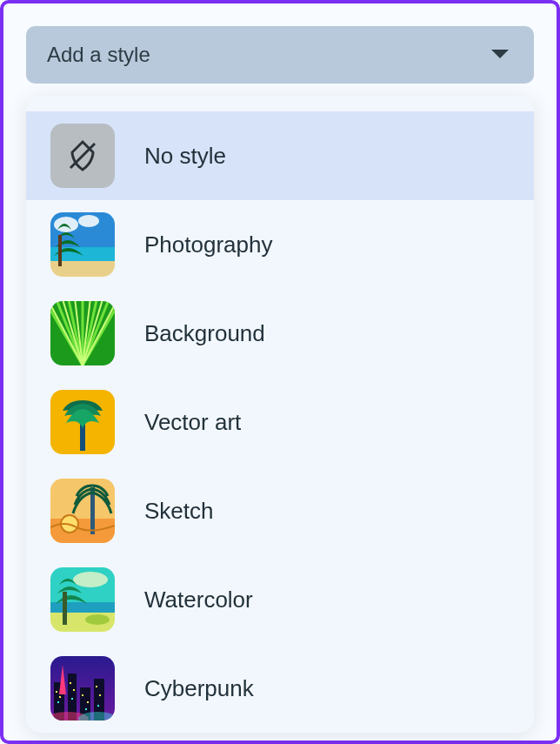 Image resolution: width=560 pixels, height=744 pixels. I want to click on style-select-trigger: Add a style, so click(280, 55).